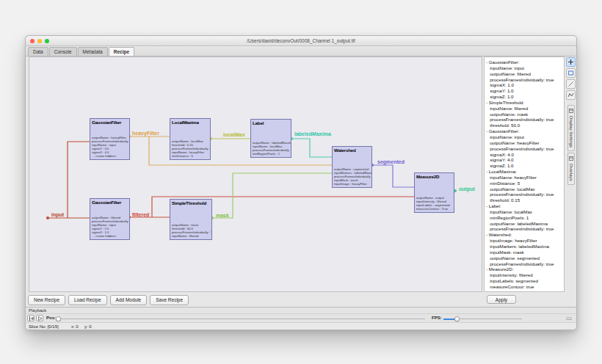  Describe the element at coordinates (524, 183) in the screenshot. I see `parameter-line: minDistance: 5` at that location.